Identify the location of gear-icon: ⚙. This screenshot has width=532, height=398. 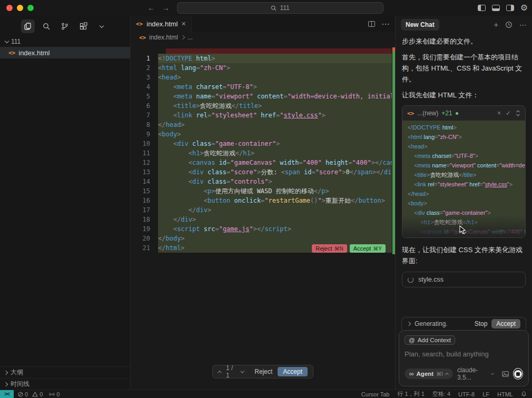
(524, 8).